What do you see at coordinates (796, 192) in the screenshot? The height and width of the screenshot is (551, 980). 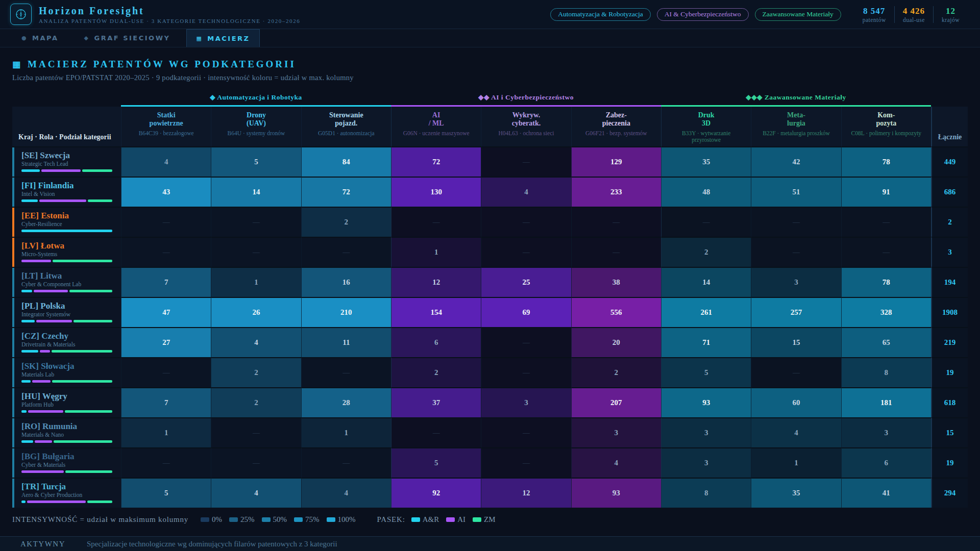 I see `matrix-cell: 51` at bounding box center [796, 192].